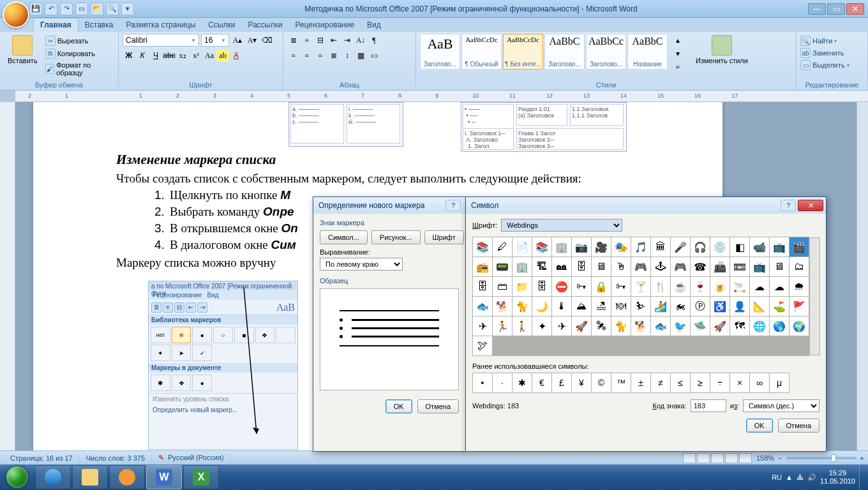  What do you see at coordinates (601, 286) in the screenshot?
I see `symbol-cell: 🔒` at bounding box center [601, 286].